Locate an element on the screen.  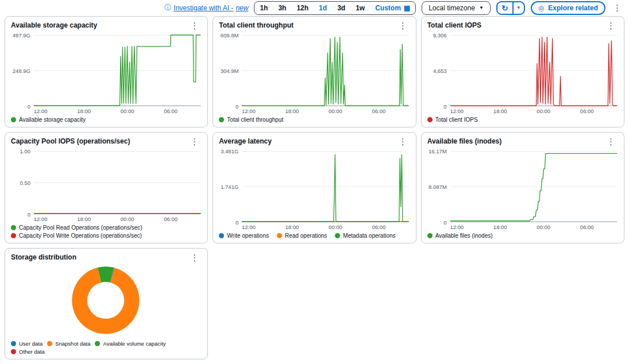
chart-card-total-client-iops: Total client IOPS ⋮ 9,3064,6530 12:0018:… is located at coordinates (523, 72).